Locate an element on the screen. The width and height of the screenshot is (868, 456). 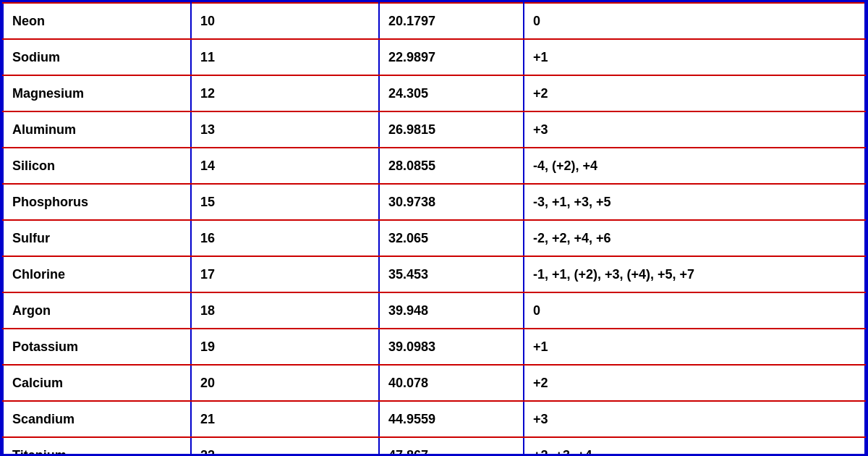
element-name: Silicon is located at coordinates (97, 166).